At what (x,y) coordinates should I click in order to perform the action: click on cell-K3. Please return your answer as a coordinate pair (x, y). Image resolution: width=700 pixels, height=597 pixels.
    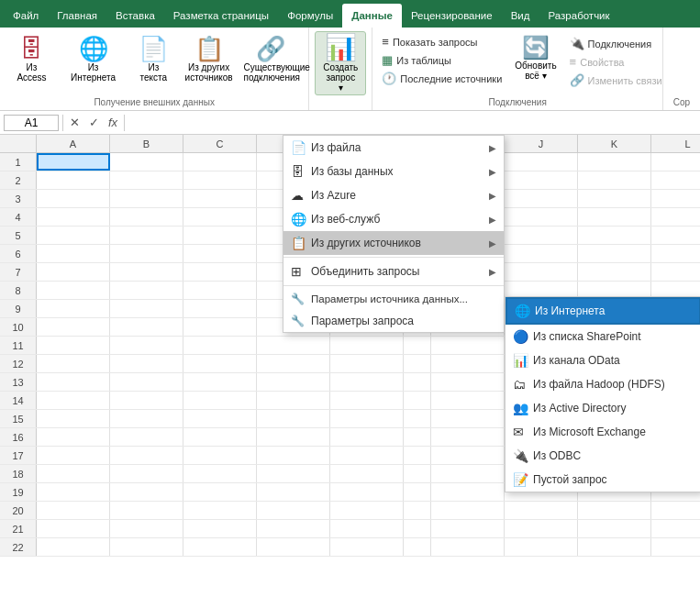
    Looking at the image, I should click on (615, 198).